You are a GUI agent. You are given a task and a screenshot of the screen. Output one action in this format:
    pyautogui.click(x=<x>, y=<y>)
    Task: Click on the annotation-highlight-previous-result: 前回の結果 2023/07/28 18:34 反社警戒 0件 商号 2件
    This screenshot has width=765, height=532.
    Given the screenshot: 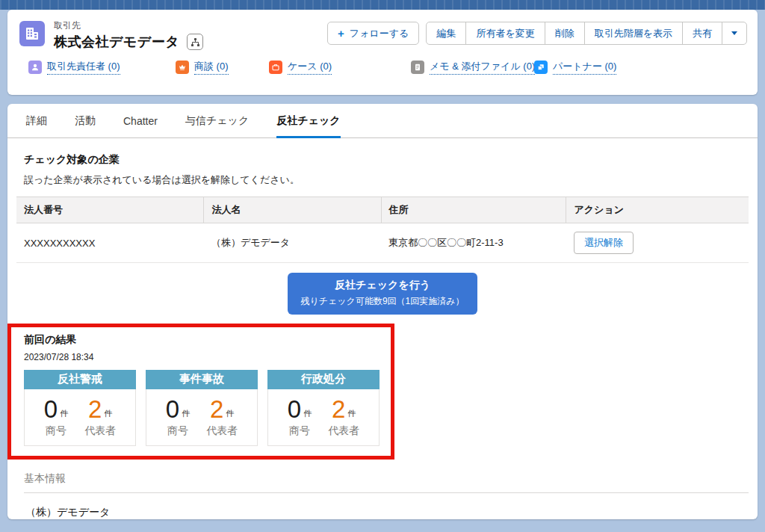 What is the action you would take?
    pyautogui.click(x=201, y=392)
    